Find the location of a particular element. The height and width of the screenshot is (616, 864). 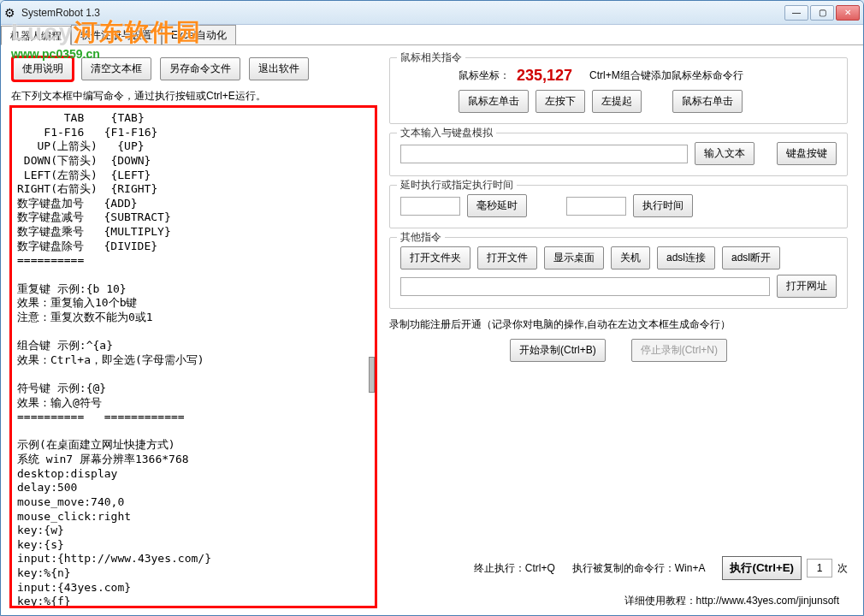

execute-button: 执行(Ctrl+E) is located at coordinates (761, 568).